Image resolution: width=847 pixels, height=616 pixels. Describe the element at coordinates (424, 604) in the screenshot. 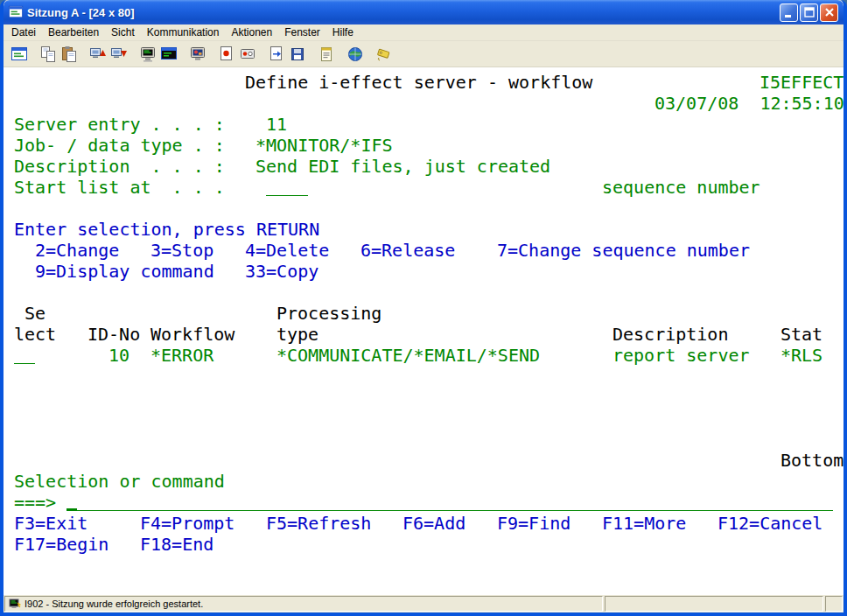

I see `statusbar: I902 - Sitzung wurde erfolgreich gestart…` at that location.